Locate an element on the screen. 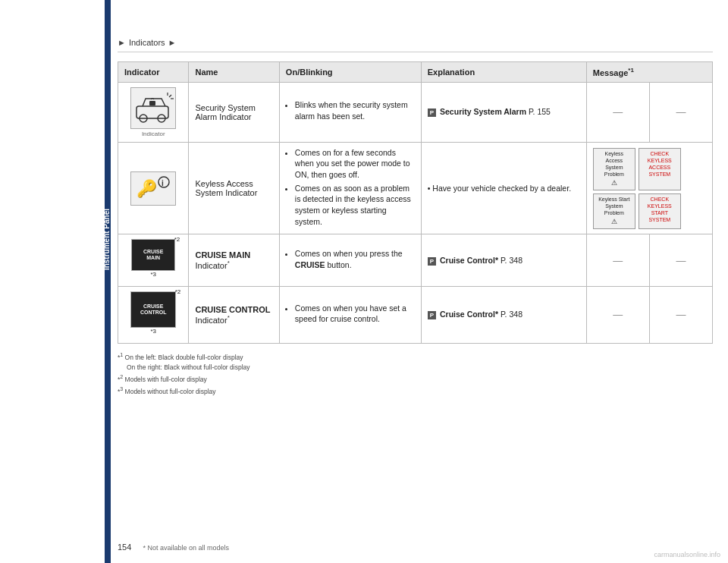 This screenshot has height=563, width=728. table-row: *2 CRUISEMAIN *3 CRUISE MAIN Indicator* is located at coordinates (416, 261).